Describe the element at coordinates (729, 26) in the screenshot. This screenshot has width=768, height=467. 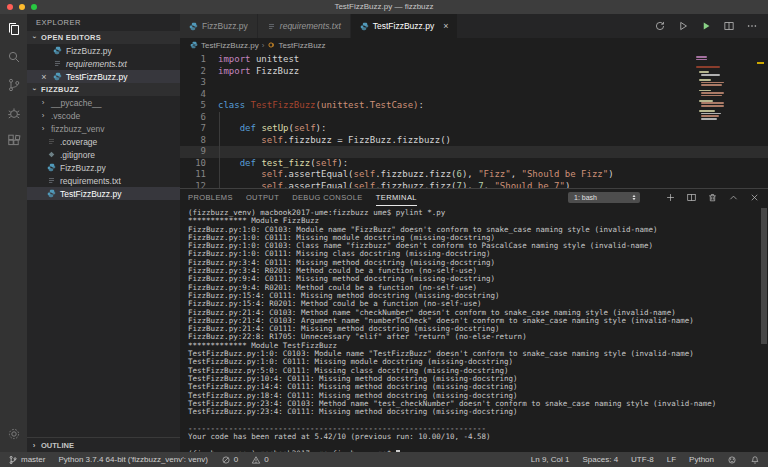
I see `split-editor-icon` at that location.